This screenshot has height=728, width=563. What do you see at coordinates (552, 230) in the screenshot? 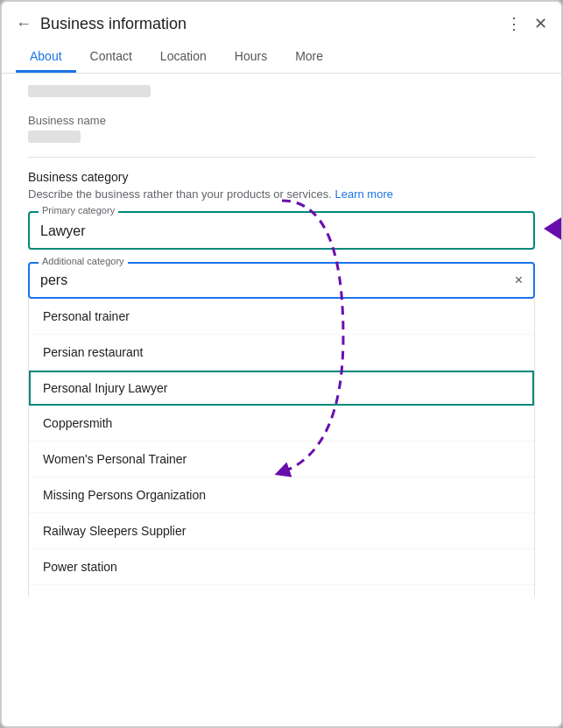
I see `primary-arrow-annotation` at bounding box center [552, 230].